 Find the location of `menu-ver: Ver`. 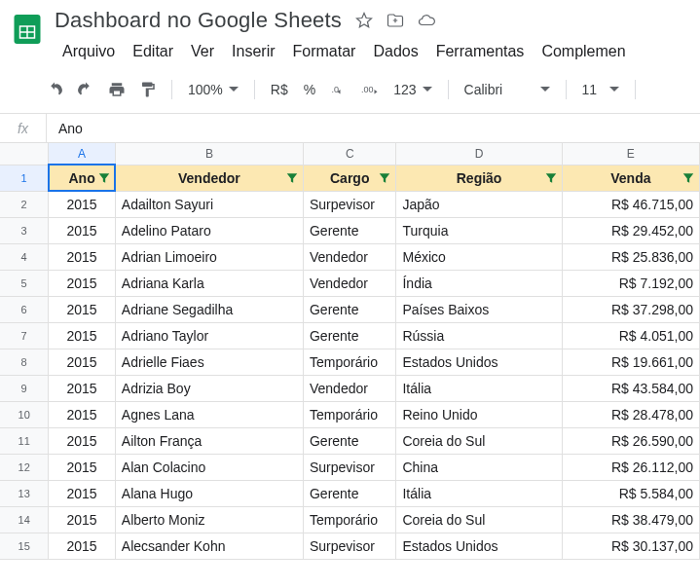

menu-ver: Ver is located at coordinates (203, 52).